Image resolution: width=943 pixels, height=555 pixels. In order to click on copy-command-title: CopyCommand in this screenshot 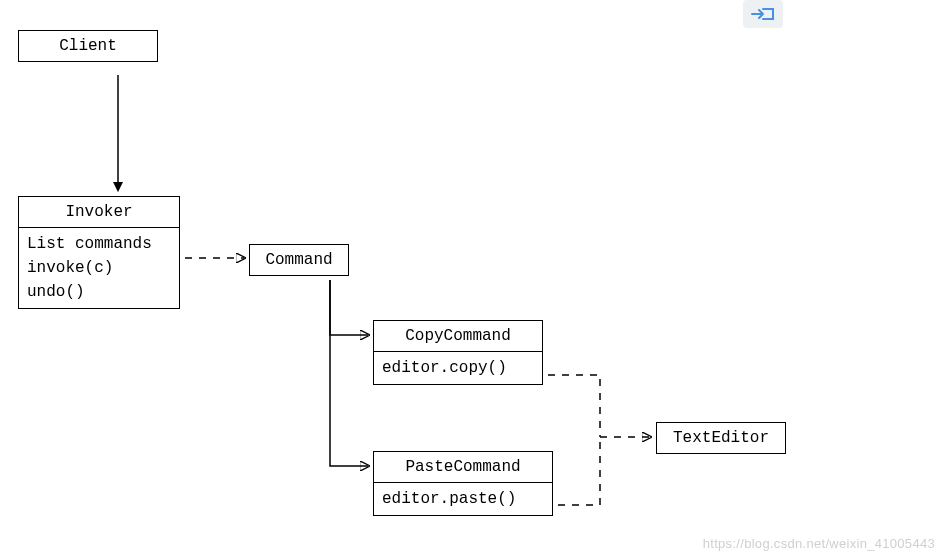, I will do `click(458, 336)`.